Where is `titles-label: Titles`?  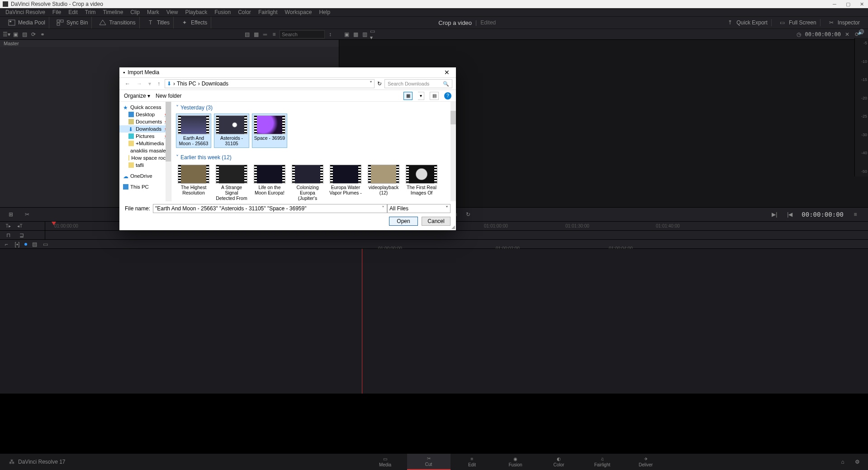 titles-label: Titles is located at coordinates (163, 23).